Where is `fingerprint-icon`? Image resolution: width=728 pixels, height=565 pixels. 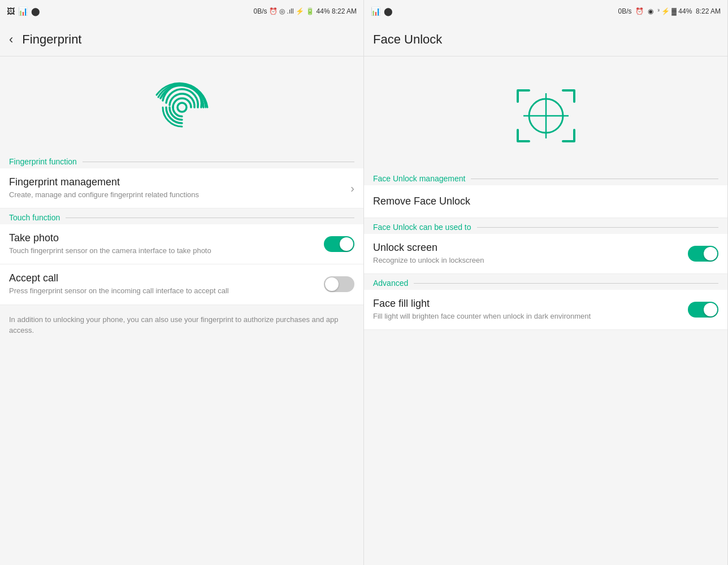 fingerprint-icon is located at coordinates (182, 107).